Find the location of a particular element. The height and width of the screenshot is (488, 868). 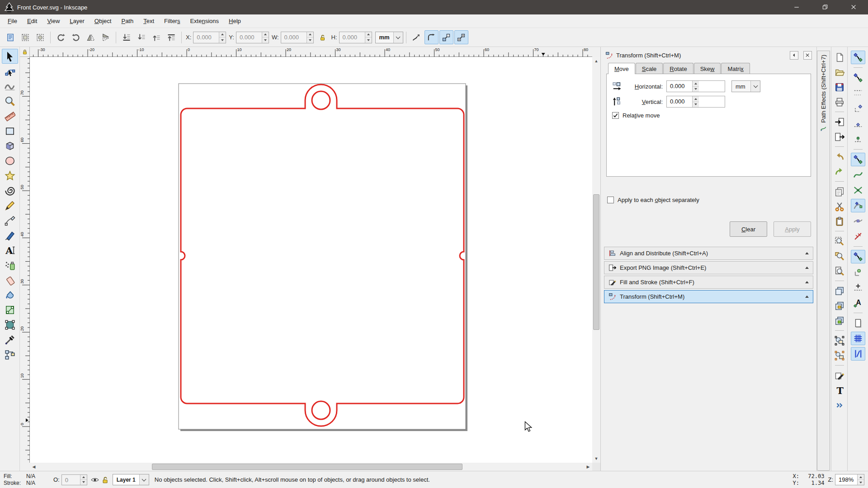

vertical-spinner is located at coordinates (695, 102).